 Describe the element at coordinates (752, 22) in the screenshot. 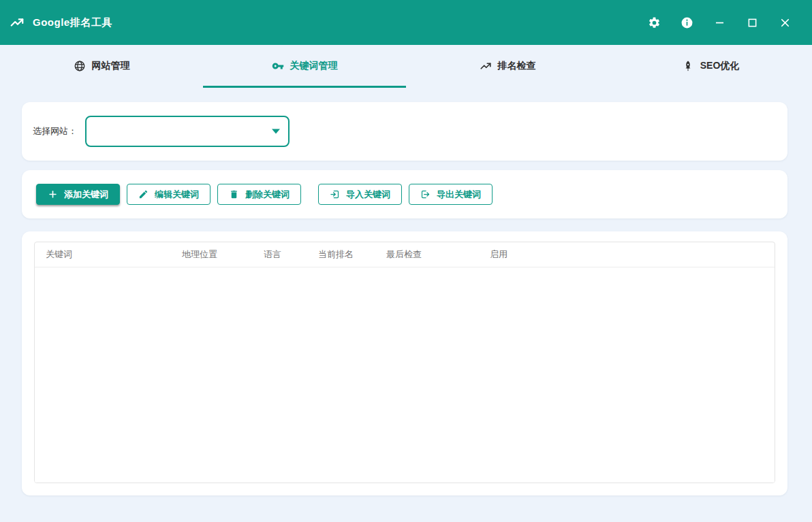

I see `maximize-button` at that location.